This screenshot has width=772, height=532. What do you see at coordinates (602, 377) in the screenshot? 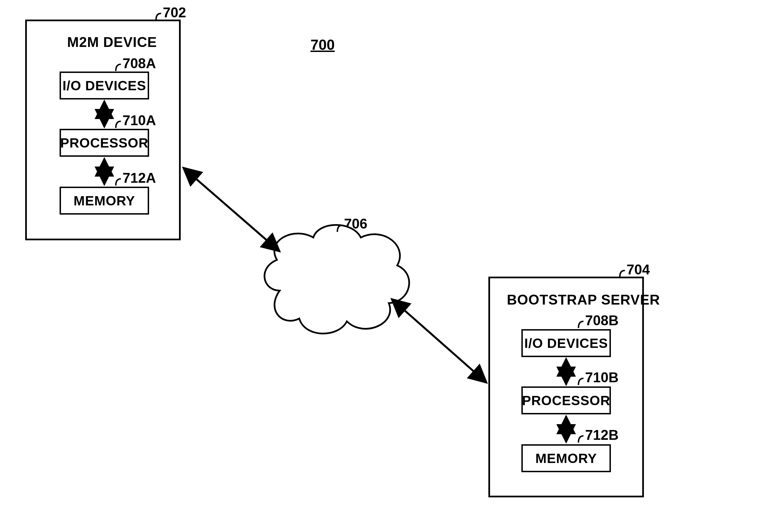
I see `server-processor-ref: 710B` at bounding box center [602, 377].